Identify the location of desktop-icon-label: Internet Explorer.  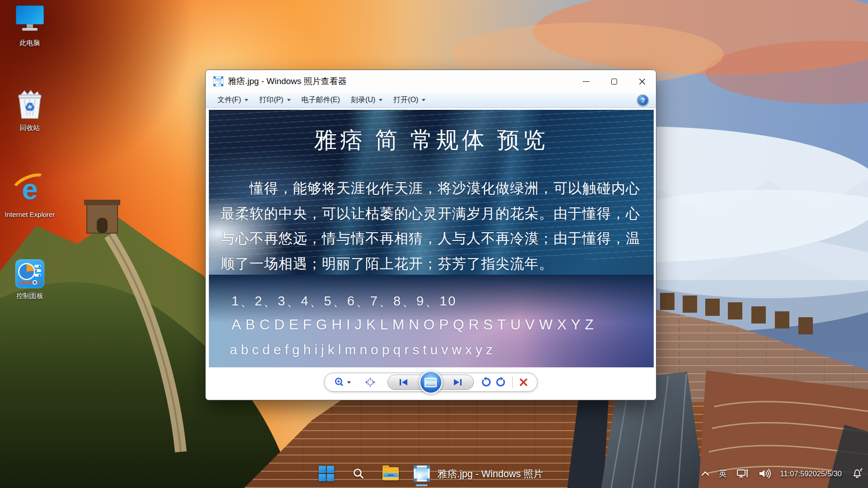
(30, 214).